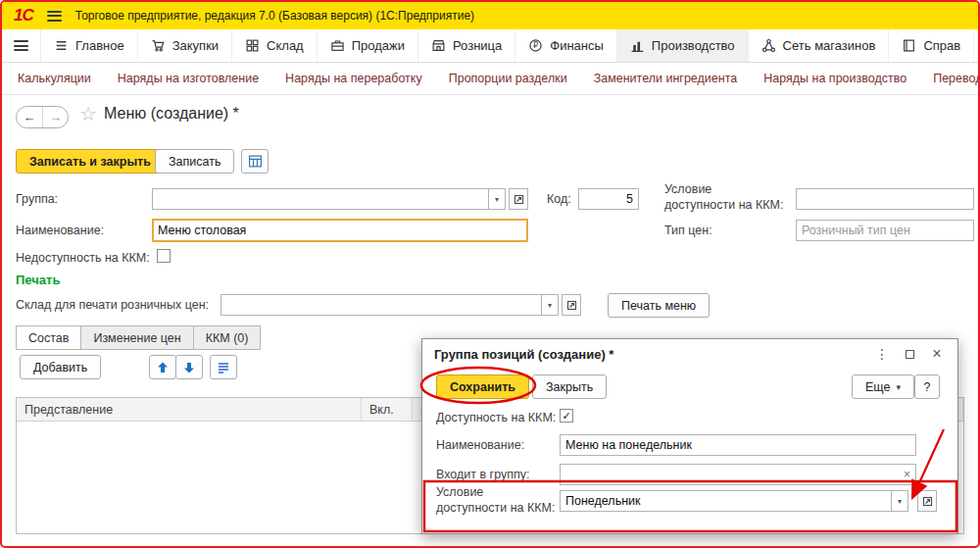 The width and height of the screenshot is (980, 548). What do you see at coordinates (37, 280) in the screenshot?
I see `print-section-title: Печать` at bounding box center [37, 280].